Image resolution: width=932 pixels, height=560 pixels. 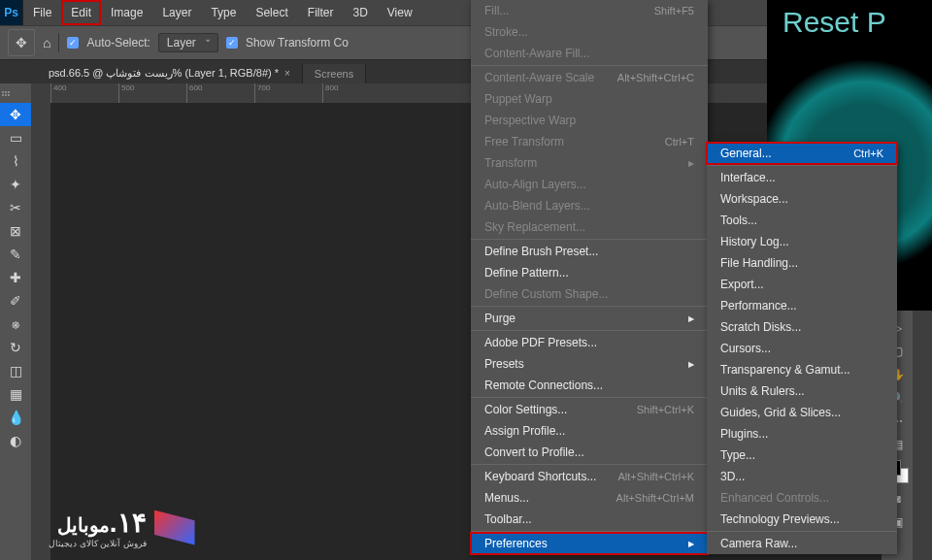 I want to click on menu-item-units-rulers: Units & Rulers..., so click(x=802, y=391).